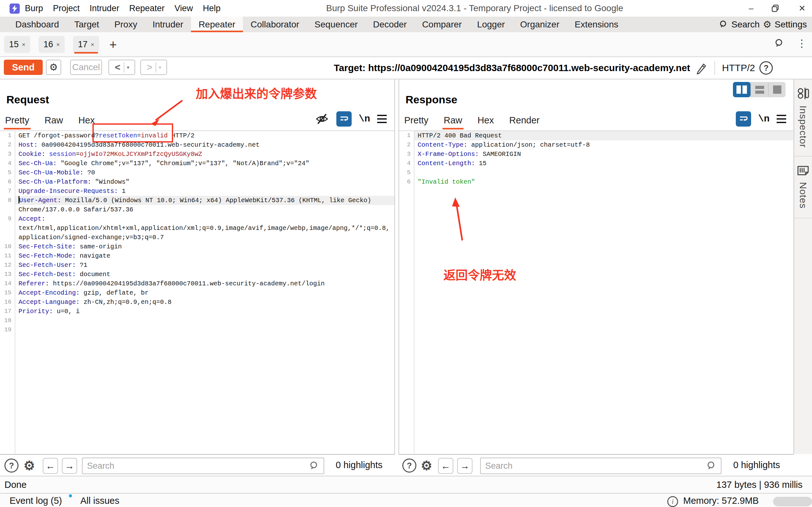 This screenshot has height=507, width=812. I want to click on code-row: 9Accept:, so click(197, 219).